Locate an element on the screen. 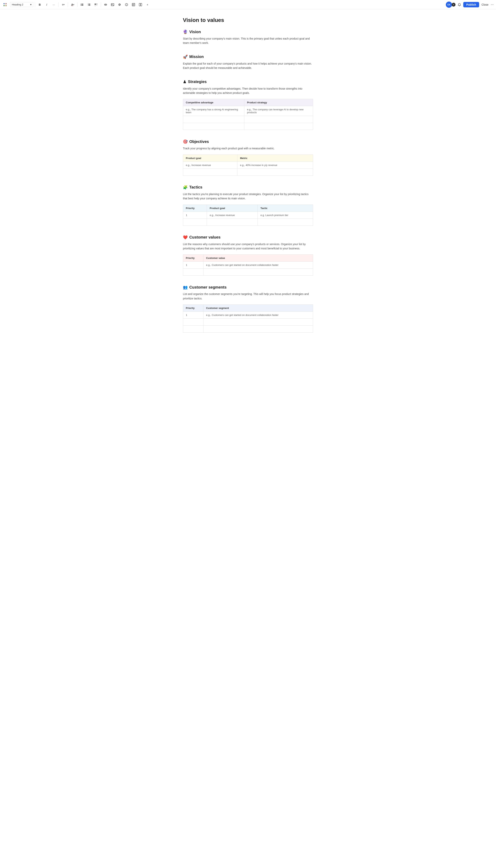  table-header-row: PriorityCustomer value is located at coordinates (248, 258).